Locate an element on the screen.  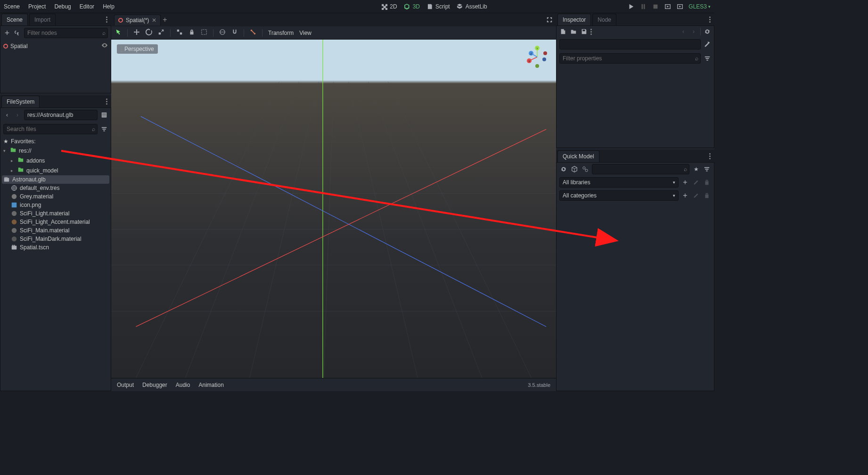
perspective-badge: Perspective is located at coordinates (138, 49).